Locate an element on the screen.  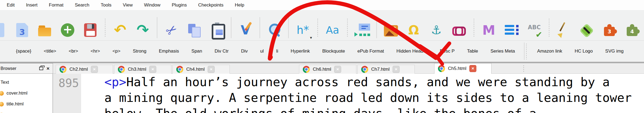
broom-button is located at coordinates (564, 30).